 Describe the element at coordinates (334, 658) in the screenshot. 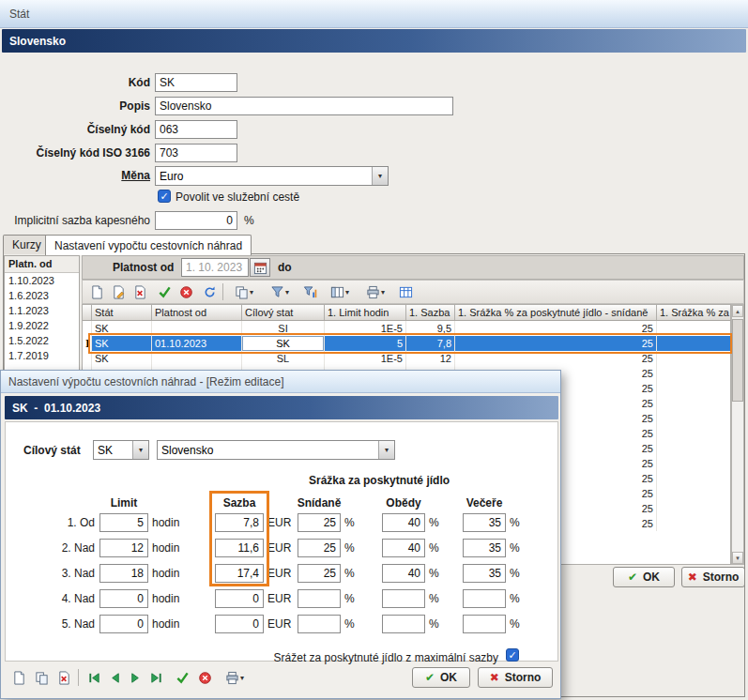

I see `srazet-checkbox-label: Srážet za poskytnuté jídlo z maximální s…` at that location.